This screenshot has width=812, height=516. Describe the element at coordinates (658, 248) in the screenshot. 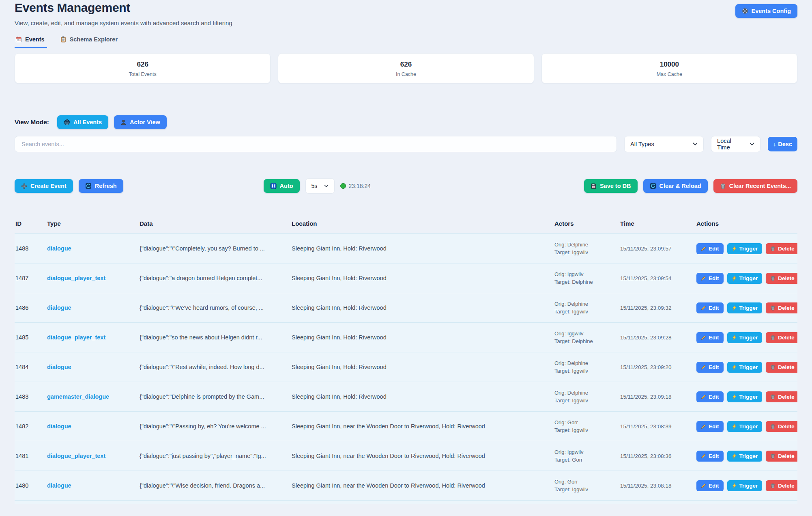

I see `event-time: 15/11/2025, 23:09:57` at that location.